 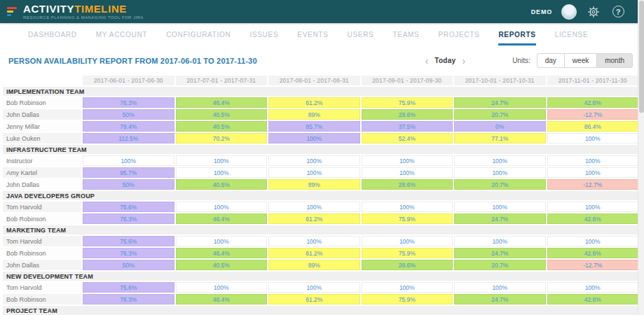 What do you see at coordinates (521, 60) in the screenshot?
I see `units-label: Units:` at bounding box center [521, 60].